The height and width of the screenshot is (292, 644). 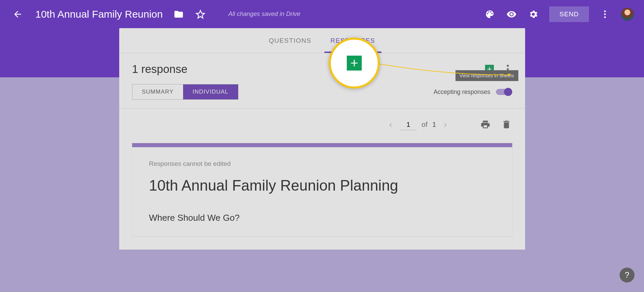 I want to click on more-menu-icon, so click(x=605, y=14).